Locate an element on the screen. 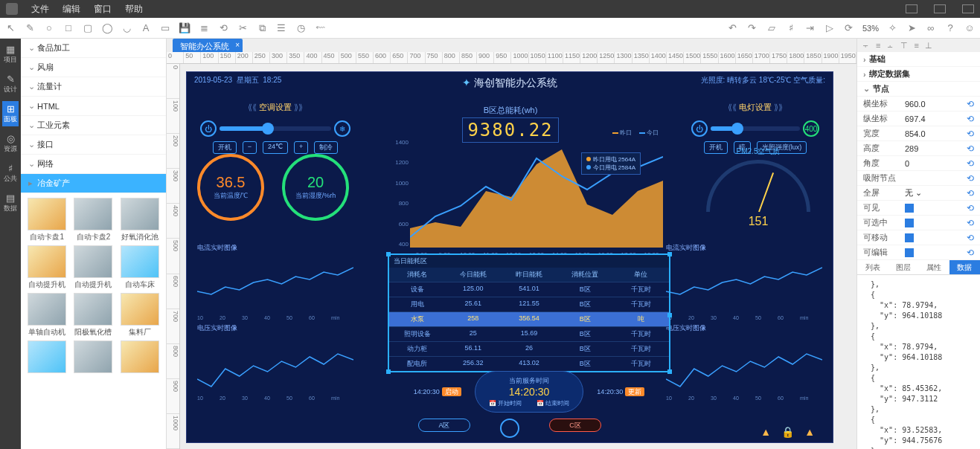 The width and height of the screenshot is (980, 449). square-icon: □ is located at coordinates (68, 28).